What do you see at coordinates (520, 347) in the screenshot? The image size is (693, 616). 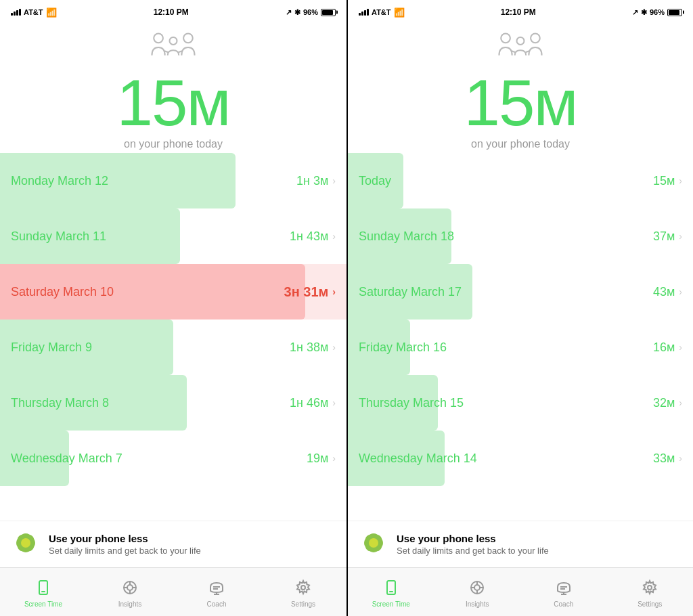 I see `day-row: Friday March 16 16м ›` at bounding box center [520, 347].